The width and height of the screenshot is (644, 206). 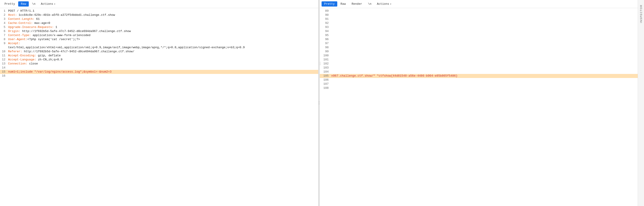 I want to click on right-tab-pretty: Pretty, so click(x=330, y=4).